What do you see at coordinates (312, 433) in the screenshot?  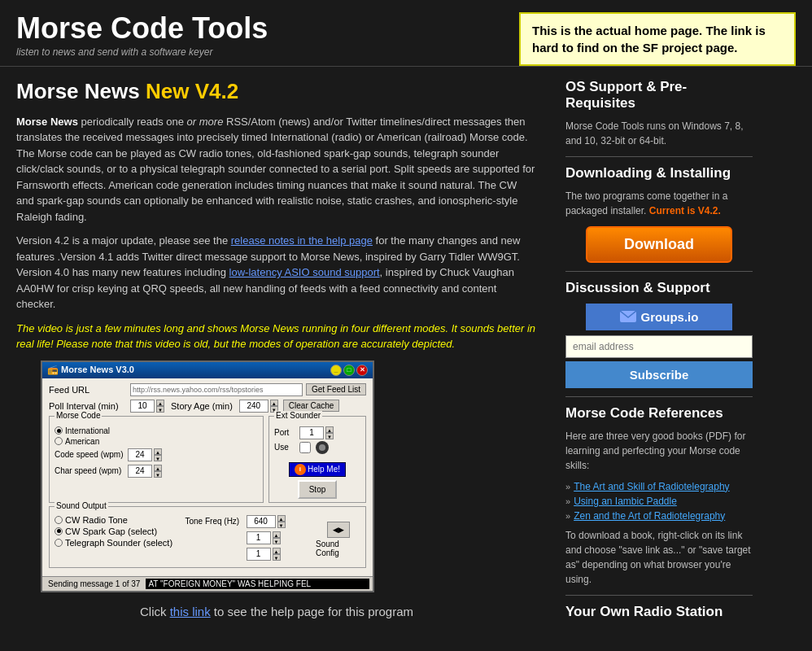 I see `port-input` at bounding box center [312, 433].